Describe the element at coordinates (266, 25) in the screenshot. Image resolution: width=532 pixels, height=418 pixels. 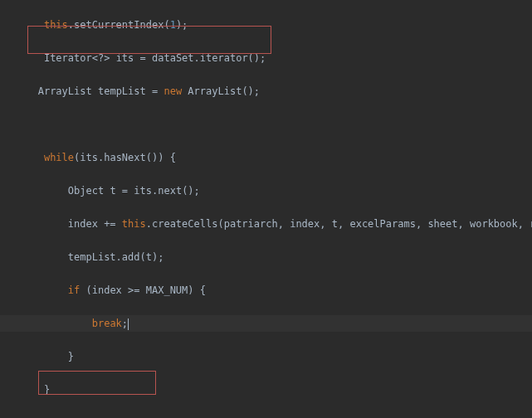
I see `code-line: this.setCurrentIndex(1);` at that location.